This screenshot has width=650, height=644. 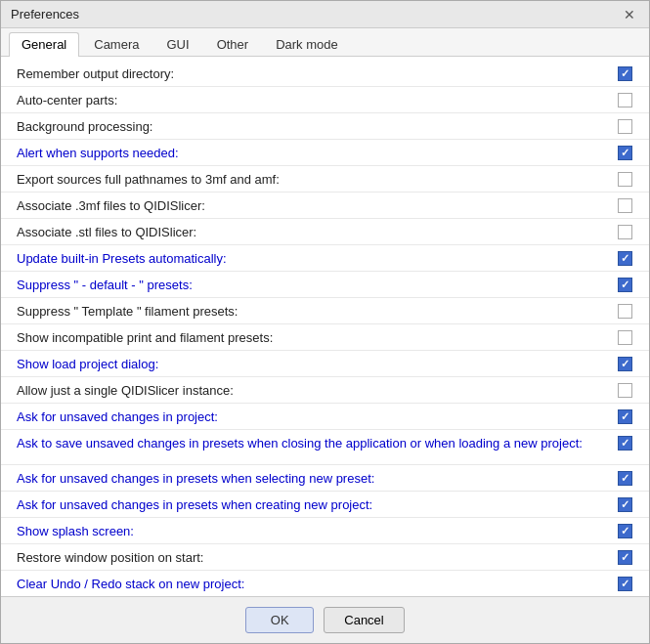 What do you see at coordinates (625, 478) in the screenshot?
I see `checkbox-wrap-ask-unsaved-select` at bounding box center [625, 478].